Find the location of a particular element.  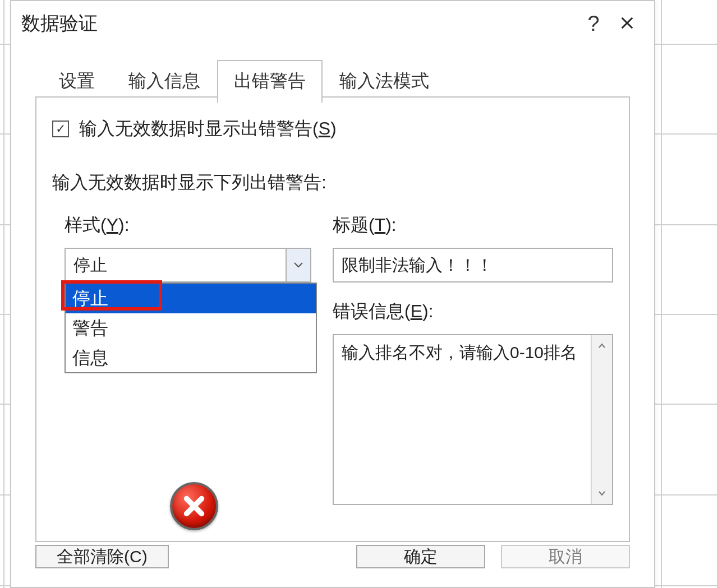

close-button is located at coordinates (627, 24).